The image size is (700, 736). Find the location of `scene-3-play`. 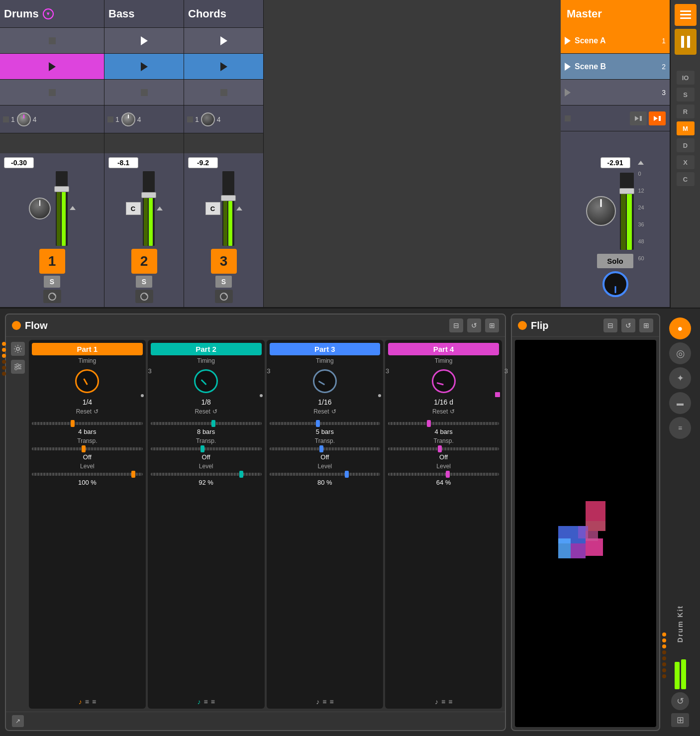

scene-3-play is located at coordinates (568, 93).